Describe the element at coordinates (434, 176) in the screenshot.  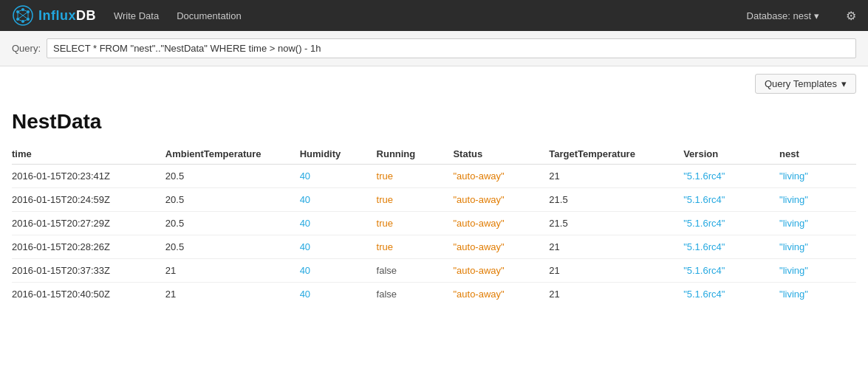
I see `table-row: 2016-01-15T20:23:41Z 20.5 40 true "auto-…` at that location.